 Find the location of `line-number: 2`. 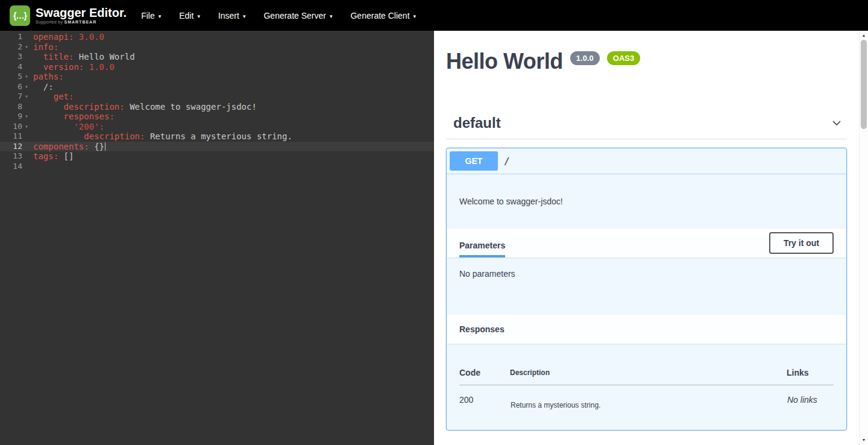

line-number: 2 is located at coordinates (20, 47).